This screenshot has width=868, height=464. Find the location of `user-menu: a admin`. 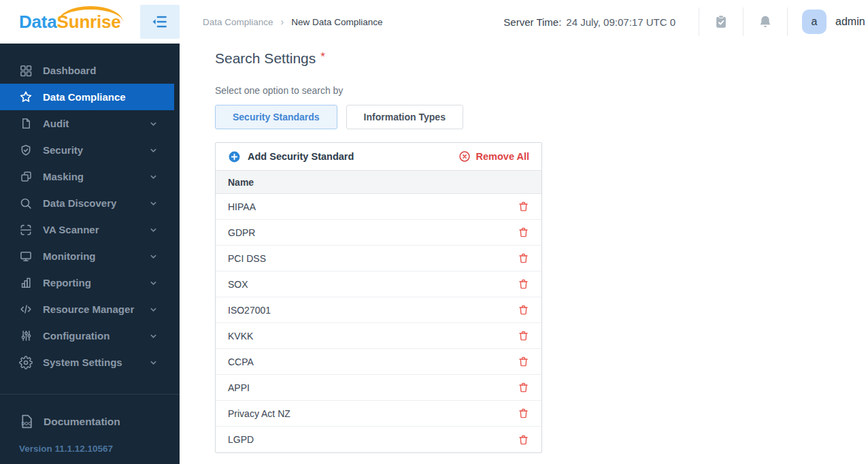

user-menu: a admin is located at coordinates (828, 22).